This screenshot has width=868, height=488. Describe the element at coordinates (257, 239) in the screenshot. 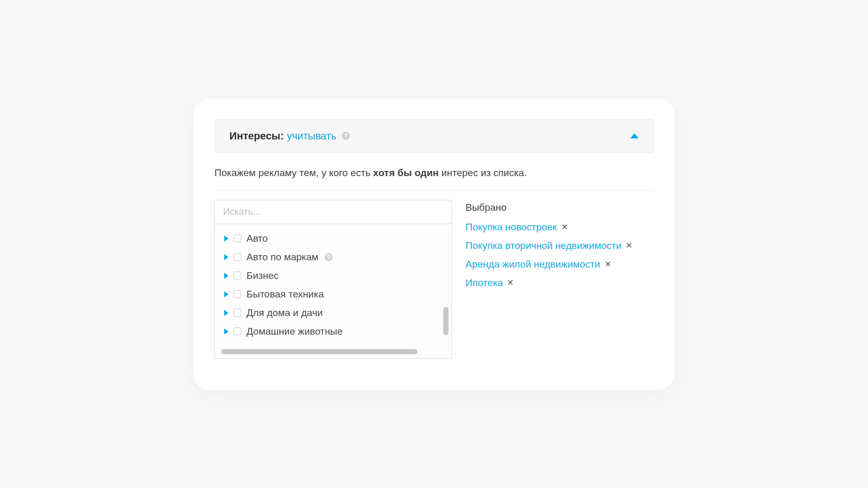

I see `tree-item-label: Авто` at that location.